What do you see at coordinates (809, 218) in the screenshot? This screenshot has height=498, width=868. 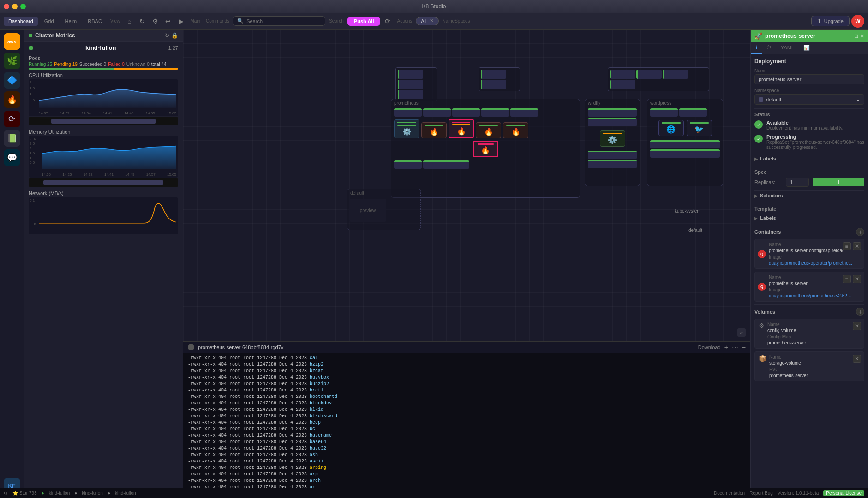 I see `template-labels-collapsible: ▶ Labels` at bounding box center [809, 218].